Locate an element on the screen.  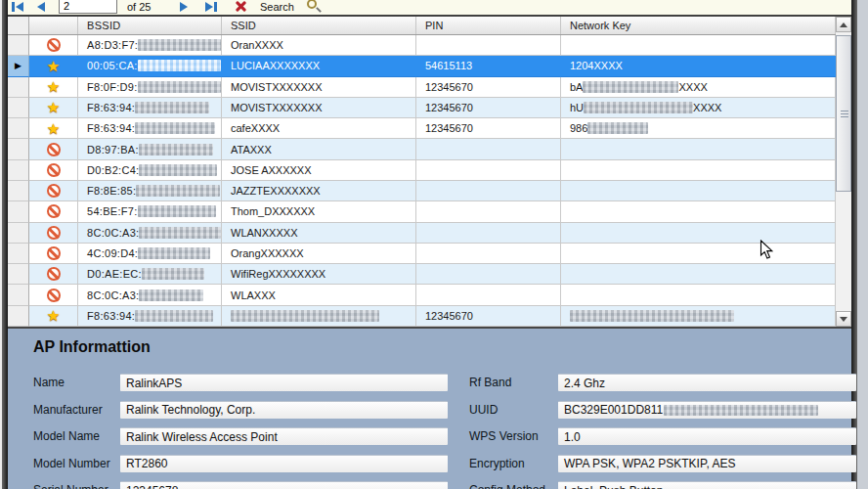
scroll-up-icon is located at coordinates (844, 25).